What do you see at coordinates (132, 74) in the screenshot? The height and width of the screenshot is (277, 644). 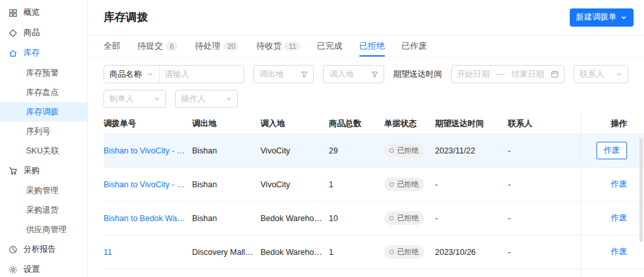 I see `product-name-select: 商品名称` at bounding box center [132, 74].